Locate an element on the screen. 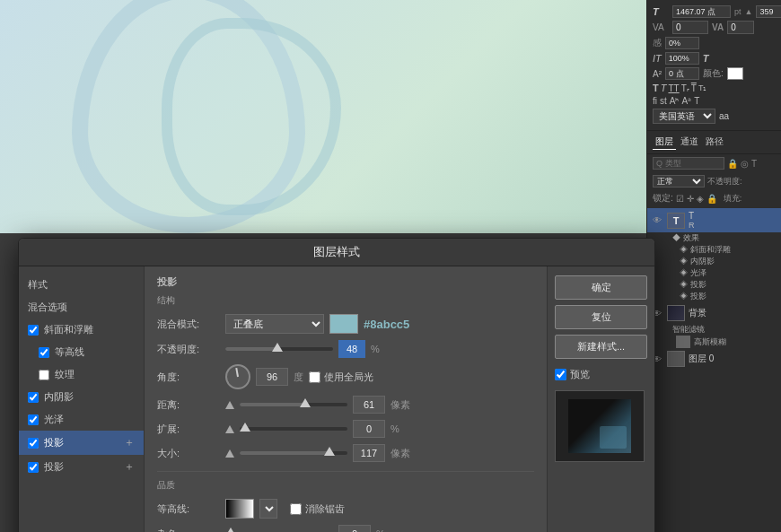 The width and height of the screenshot is (781, 532). blend-row: 正常 不透明度: is located at coordinates (715, 181).